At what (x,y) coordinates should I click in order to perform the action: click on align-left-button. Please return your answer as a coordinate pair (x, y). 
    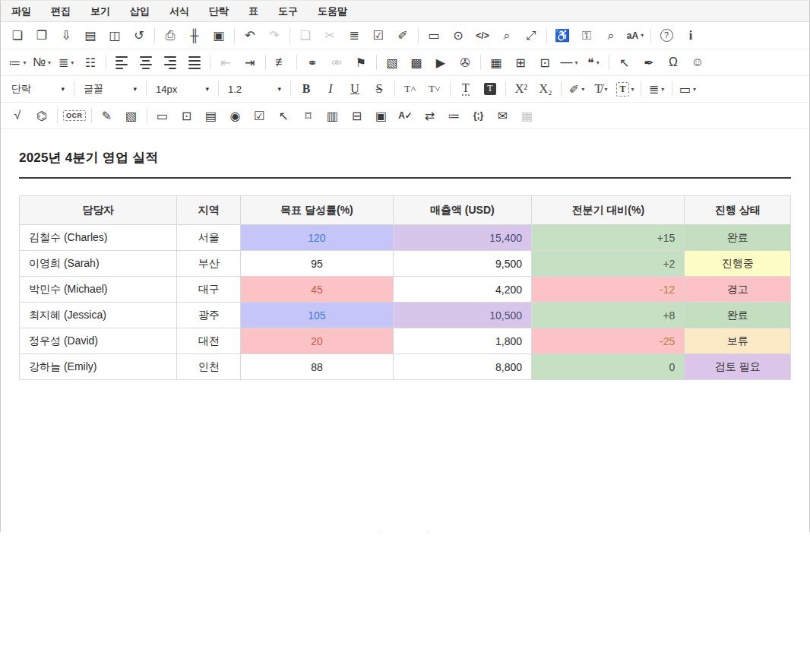
    Looking at the image, I should click on (122, 62).